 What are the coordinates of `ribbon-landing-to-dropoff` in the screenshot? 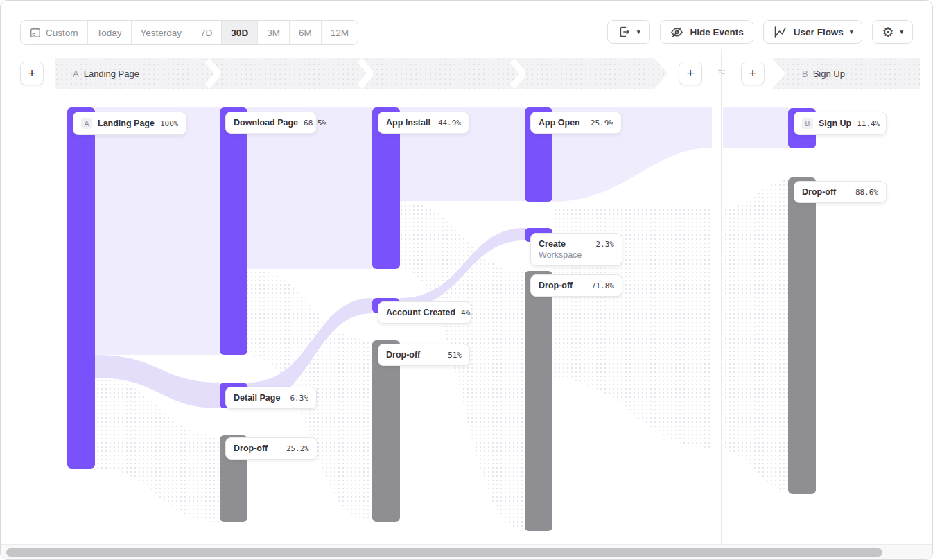 It's located at (157, 450).